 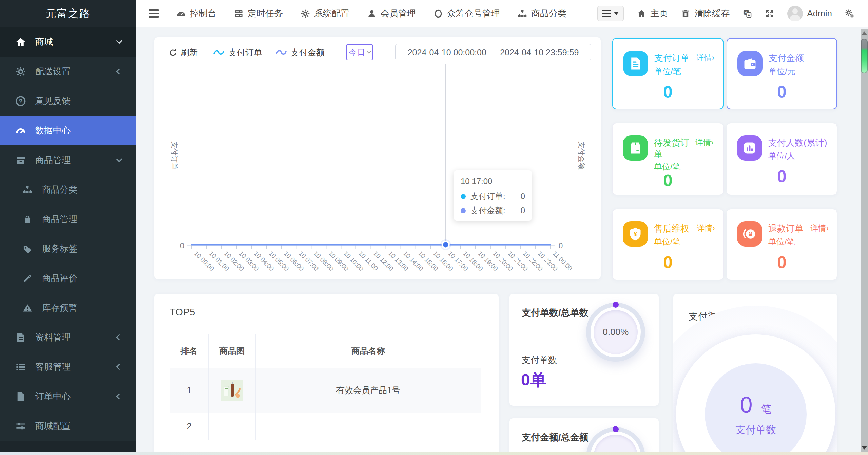 What do you see at coordinates (68, 308) in the screenshot?
I see `sidebar-item-stock-alert: 库存预警` at bounding box center [68, 308].